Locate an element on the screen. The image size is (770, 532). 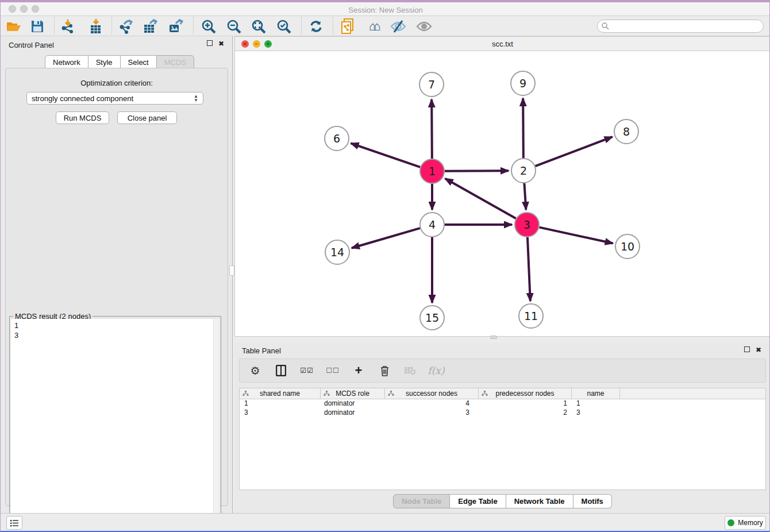
control-panel-title: Control Panel is located at coordinates (31, 45).